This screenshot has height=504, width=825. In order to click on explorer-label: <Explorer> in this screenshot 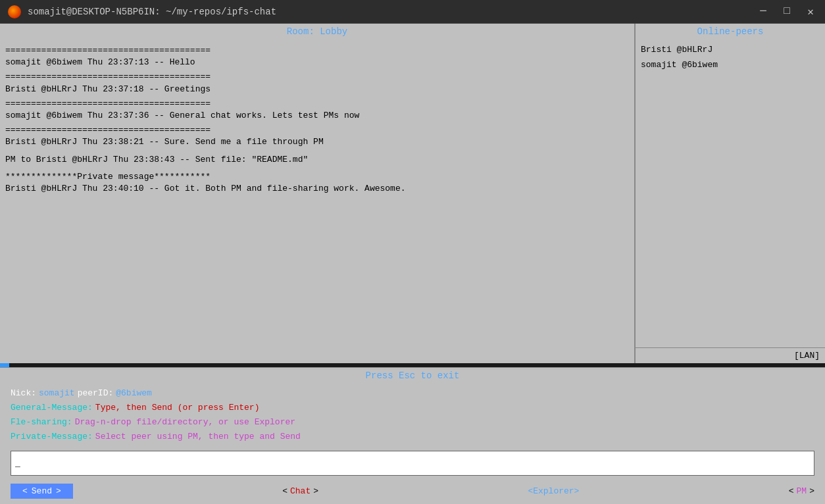, I will do `click(553, 491)`.